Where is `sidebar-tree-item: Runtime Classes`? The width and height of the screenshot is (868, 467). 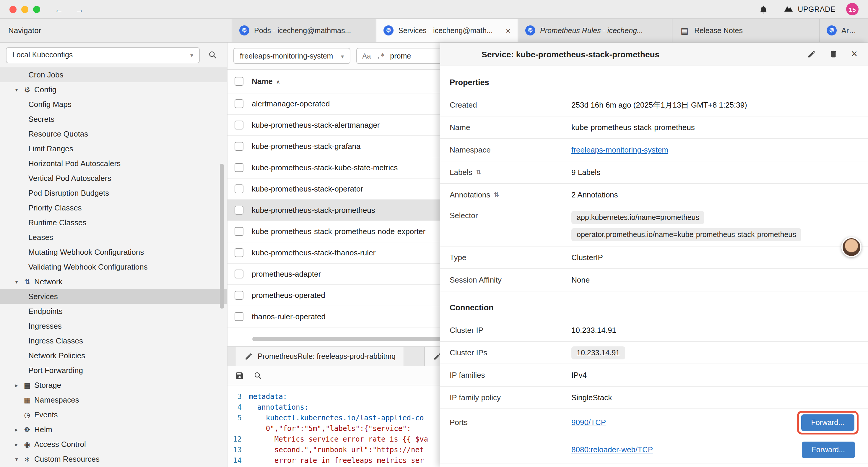 sidebar-tree-item: Runtime Classes is located at coordinates (113, 223).